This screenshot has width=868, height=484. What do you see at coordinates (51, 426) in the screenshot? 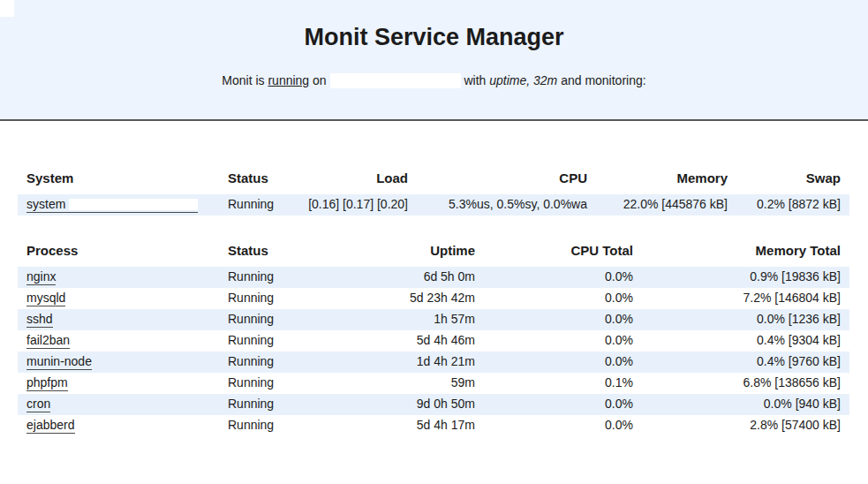
I see `process-service-link: ejabberd` at bounding box center [51, 426].